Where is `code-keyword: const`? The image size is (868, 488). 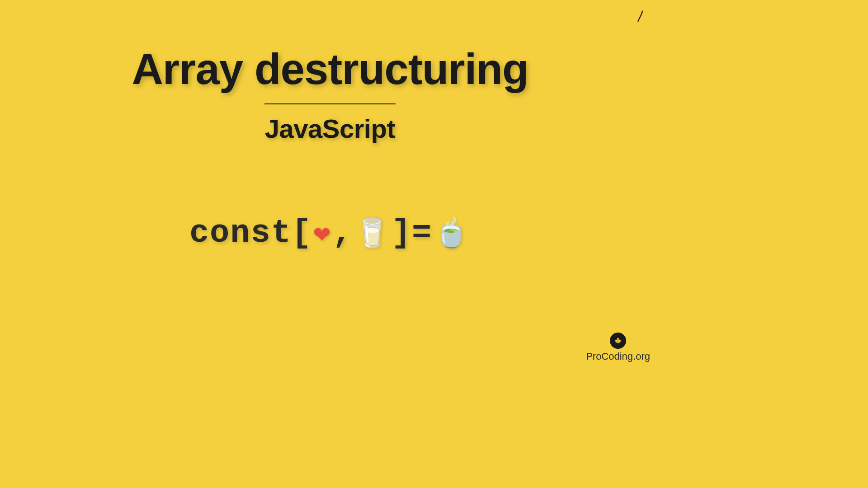 code-keyword: const is located at coordinates (241, 233).